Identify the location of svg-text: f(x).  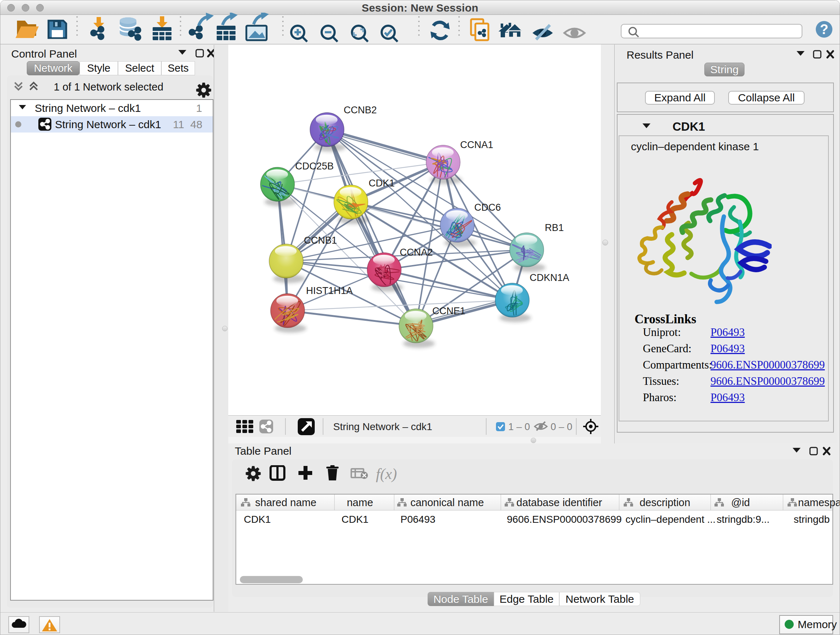
(387, 474).